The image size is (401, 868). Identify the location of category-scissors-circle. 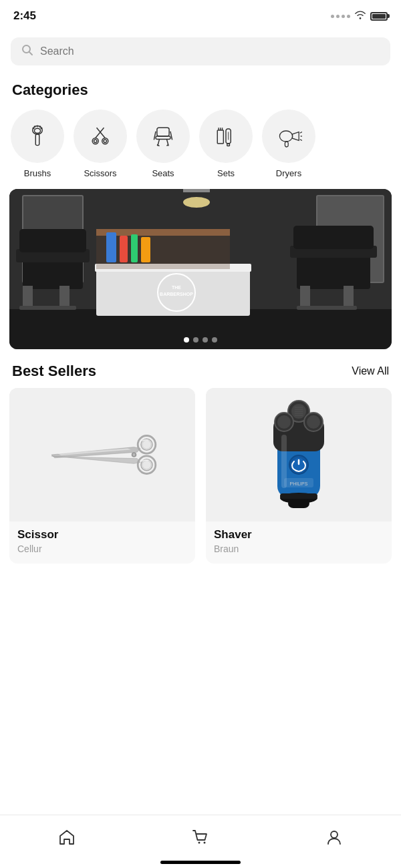
(100, 136).